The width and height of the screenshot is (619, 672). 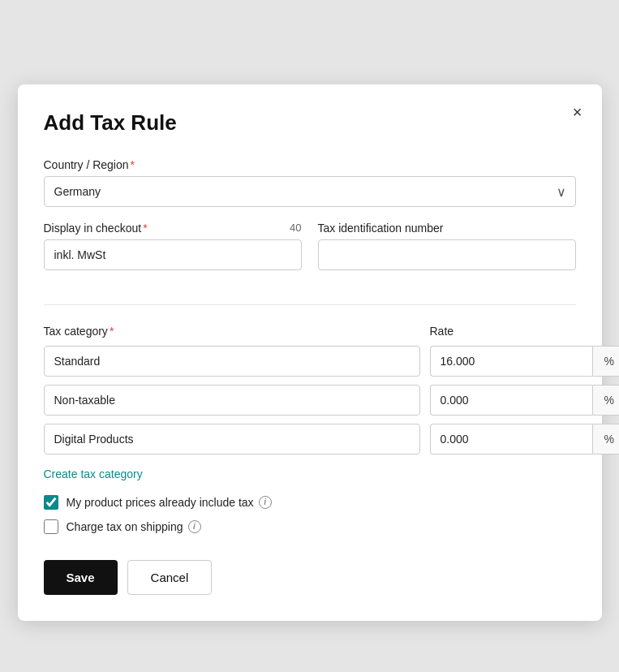 What do you see at coordinates (144, 228) in the screenshot?
I see `required-star-checkout: *` at bounding box center [144, 228].